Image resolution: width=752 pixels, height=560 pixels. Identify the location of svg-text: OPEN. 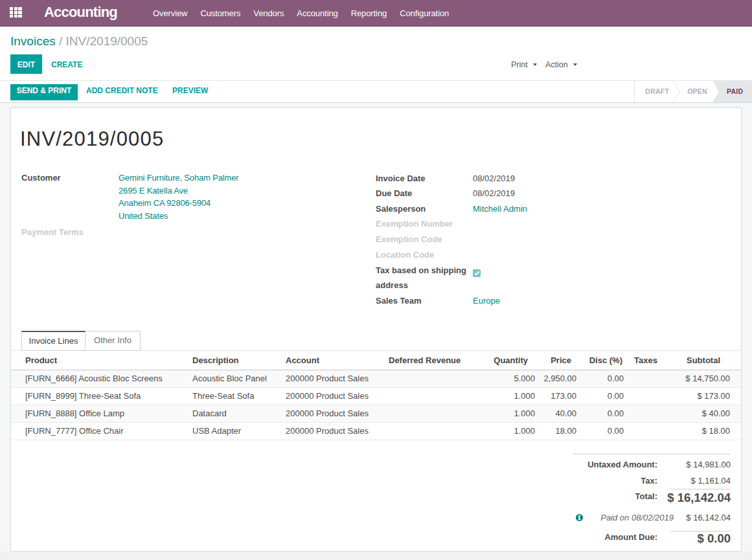
(697, 92).